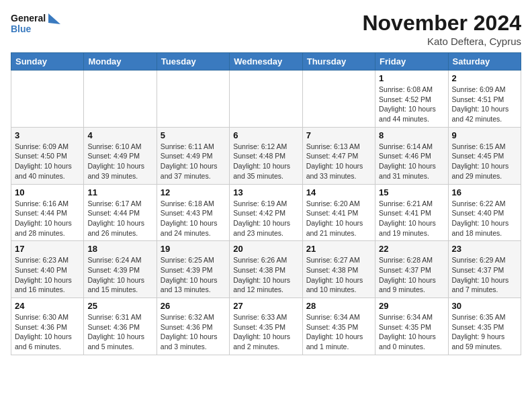 The height and width of the screenshot is (411, 532). Describe the element at coordinates (47, 248) in the screenshot. I see `day-number: 17` at that location.